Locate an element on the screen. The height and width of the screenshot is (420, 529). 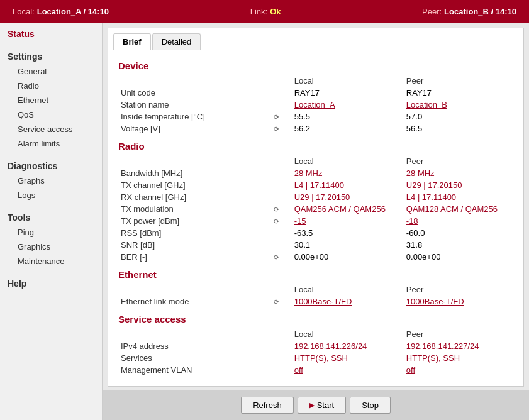
bandwidth-local: 28 MHz is located at coordinates (345, 174).